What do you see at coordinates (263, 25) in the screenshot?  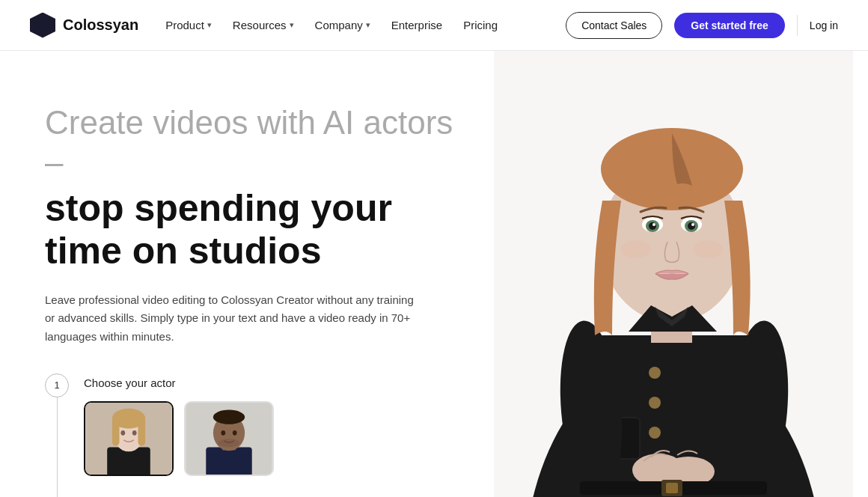 I see `nav-left: Colossyan Product ▾ Resources ▾ Company …` at bounding box center [263, 25].